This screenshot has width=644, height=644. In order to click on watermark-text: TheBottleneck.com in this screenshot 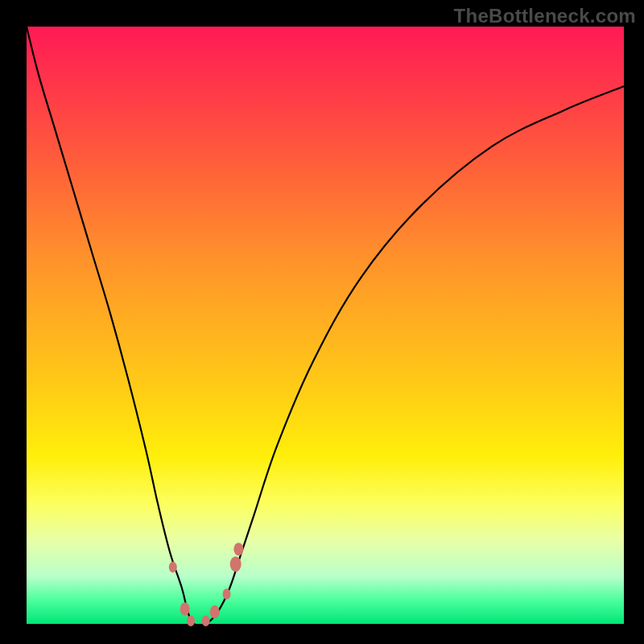, I will do `click(545, 16)`.